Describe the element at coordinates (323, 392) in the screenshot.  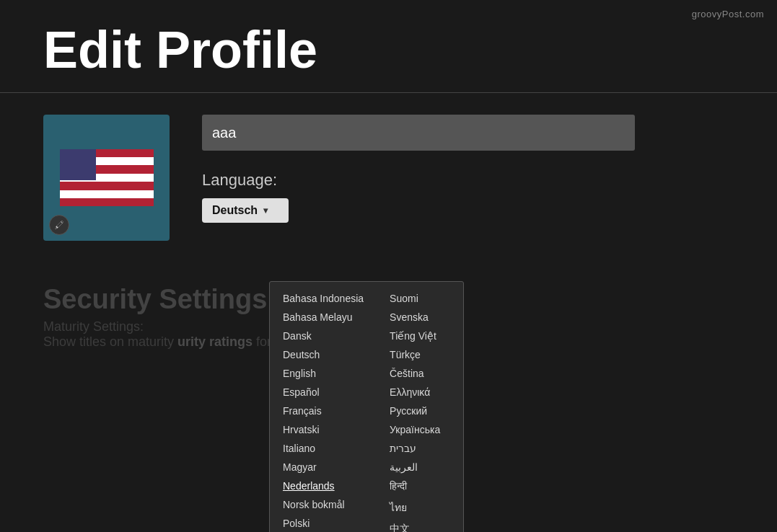
I see `lang-espanol: Español` at that location.